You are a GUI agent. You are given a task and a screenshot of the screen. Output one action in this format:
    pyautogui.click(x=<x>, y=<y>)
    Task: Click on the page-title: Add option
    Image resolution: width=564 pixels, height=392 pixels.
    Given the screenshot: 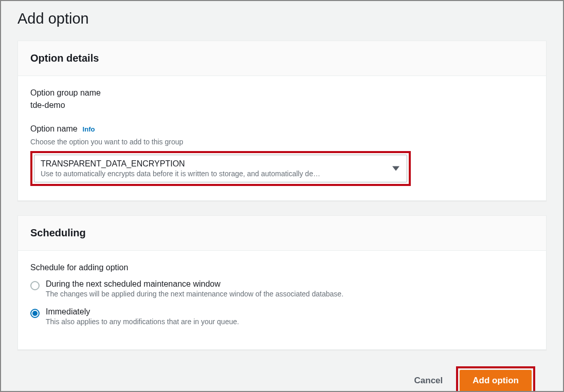 What is the action you would take?
    pyautogui.click(x=282, y=18)
    